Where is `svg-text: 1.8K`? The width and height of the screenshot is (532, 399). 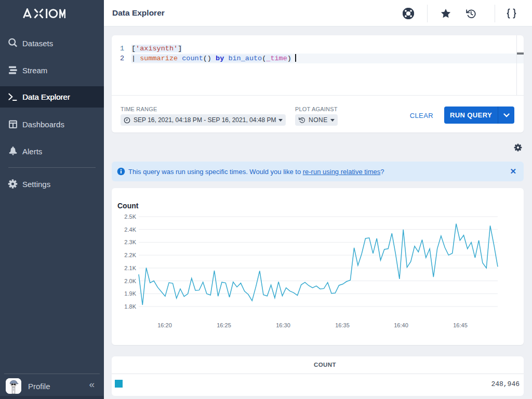 svg-text: 1.8K is located at coordinates (130, 307).